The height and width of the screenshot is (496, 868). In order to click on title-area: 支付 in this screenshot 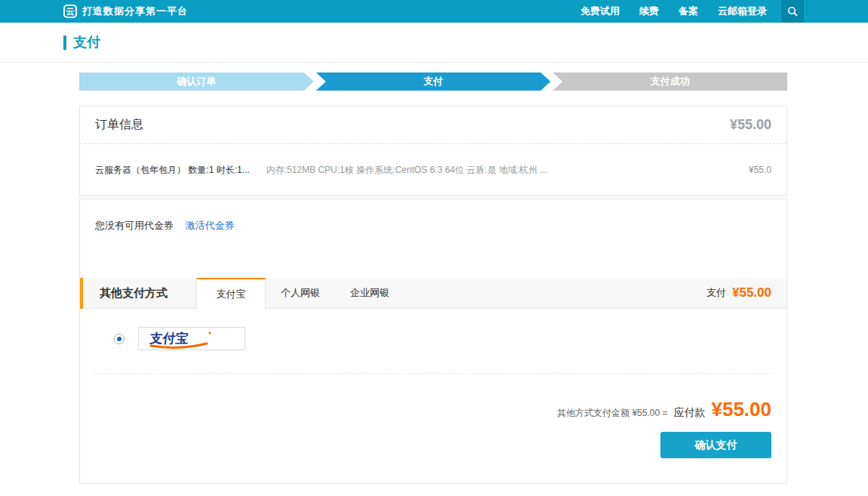, I will do `click(434, 42)`.